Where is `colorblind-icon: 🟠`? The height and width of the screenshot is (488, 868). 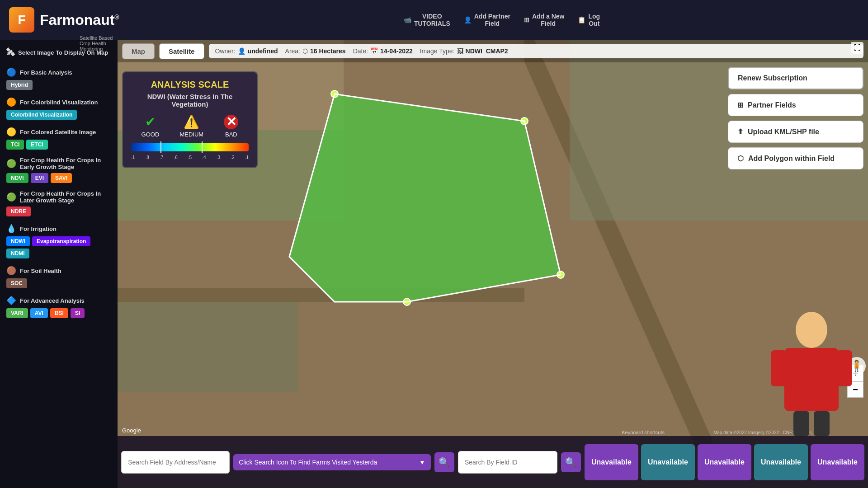 colorblind-icon: 🟠 is located at coordinates (11, 102).